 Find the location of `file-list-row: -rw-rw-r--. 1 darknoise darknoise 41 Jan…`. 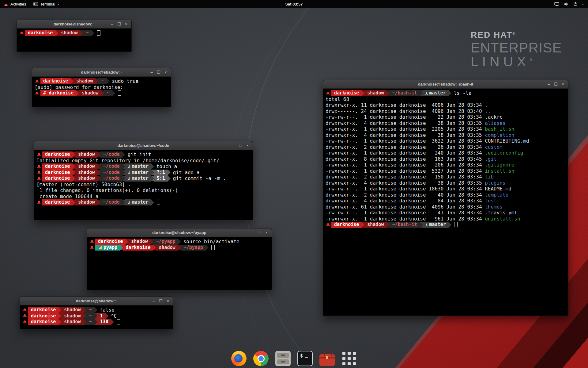

file-list-row: -rw-rw-r--. 1 darknoise darknoise 41 Jan… is located at coordinates (446, 213).